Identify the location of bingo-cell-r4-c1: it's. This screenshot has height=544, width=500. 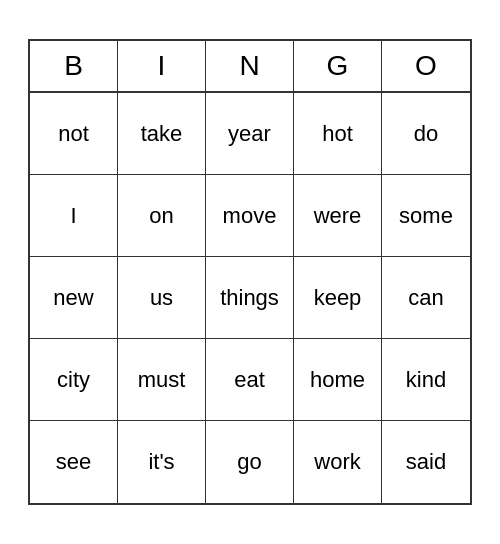
(162, 462).